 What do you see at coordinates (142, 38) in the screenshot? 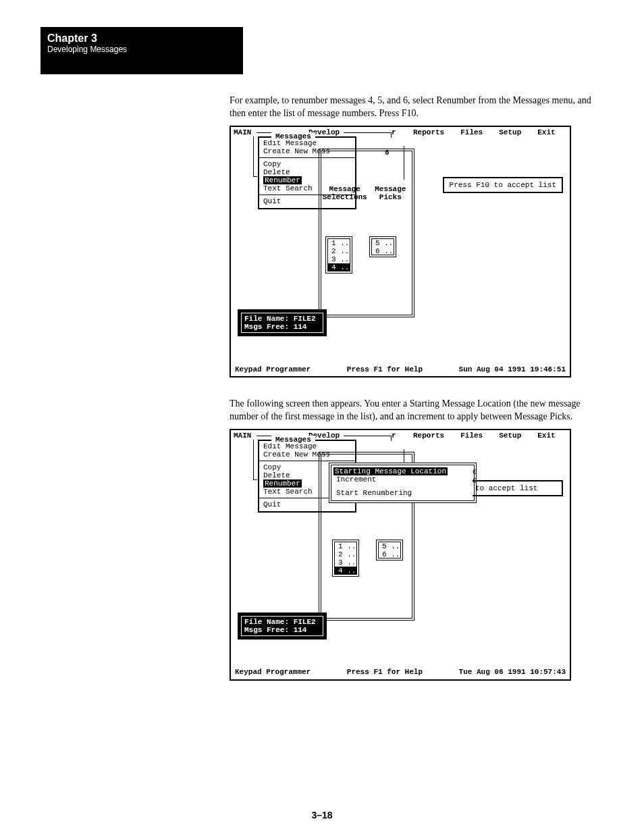
I see `chapter-label: Chapter 3` at bounding box center [142, 38].